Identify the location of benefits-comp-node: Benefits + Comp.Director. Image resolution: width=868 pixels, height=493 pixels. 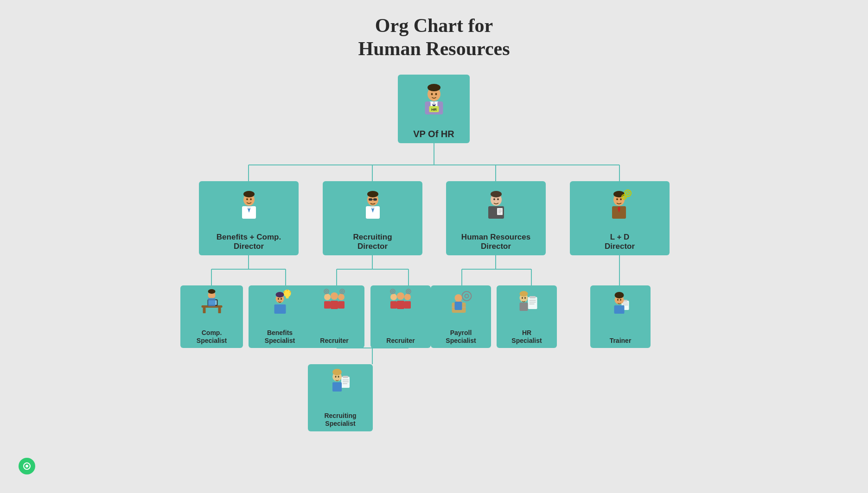
(249, 218).